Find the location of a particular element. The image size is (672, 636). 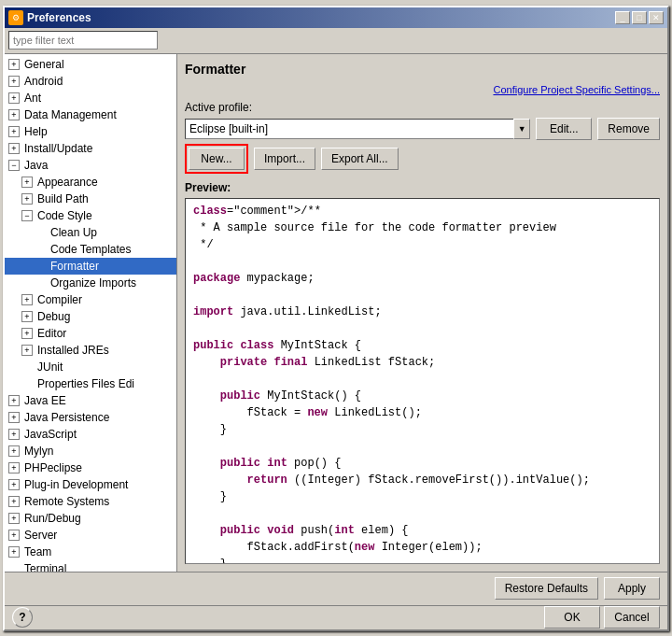

tree-label-organize-imports: Organize Imports is located at coordinates (93, 283).